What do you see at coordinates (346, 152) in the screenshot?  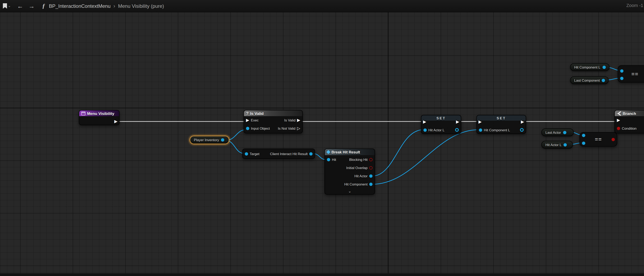 I see `node-title: Break Hit Result` at bounding box center [346, 152].